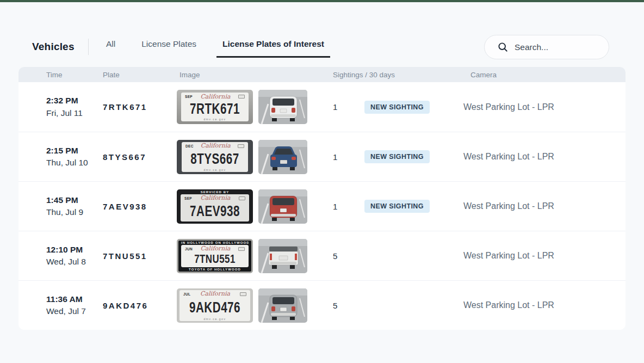 The image size is (644, 363). Describe the element at coordinates (322, 305) in the screenshot. I see `table-row: 11:36 AMWed, Jul 79AKD476JULCalifornia9A…` at that location.